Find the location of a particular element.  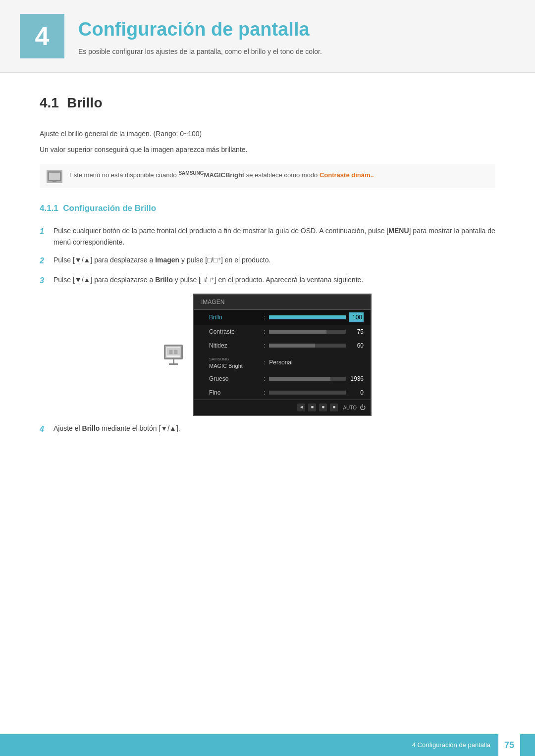

section-41-desc2: Un valor superior conseguirá que la imag… is located at coordinates (268, 150).